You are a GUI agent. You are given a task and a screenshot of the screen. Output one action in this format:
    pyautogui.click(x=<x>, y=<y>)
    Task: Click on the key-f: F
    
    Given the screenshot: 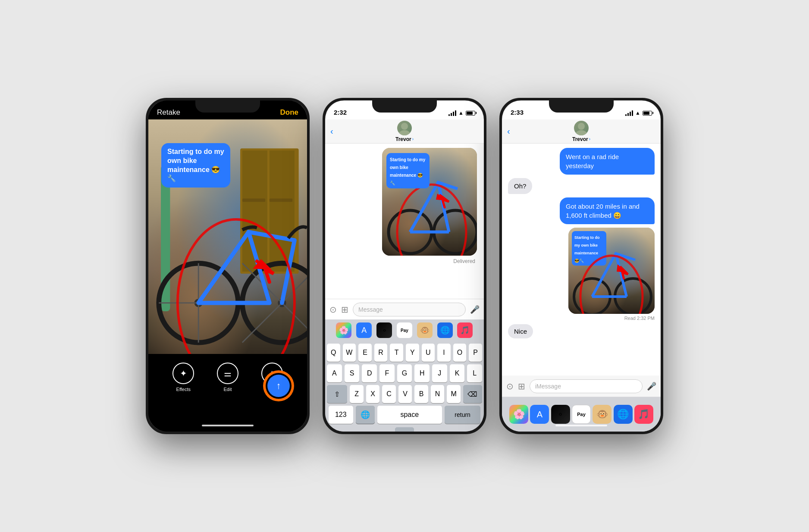 What is the action you would take?
    pyautogui.click(x=387, y=373)
    